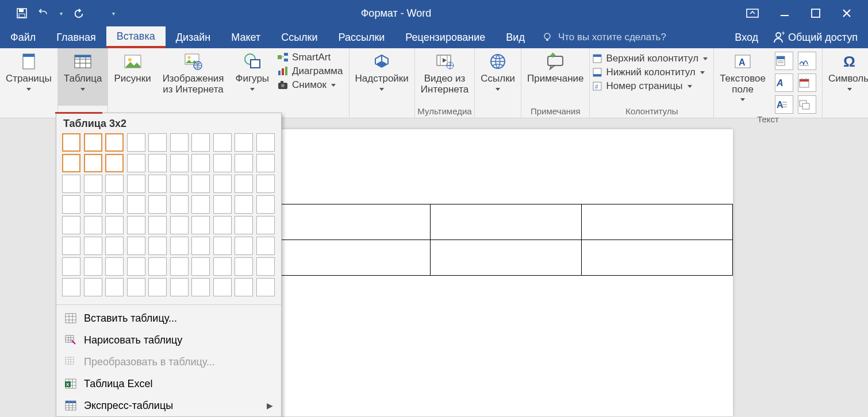 This screenshot has height=417, width=868. What do you see at coordinates (22, 13) in the screenshot?
I see `save-icon` at bounding box center [22, 13].